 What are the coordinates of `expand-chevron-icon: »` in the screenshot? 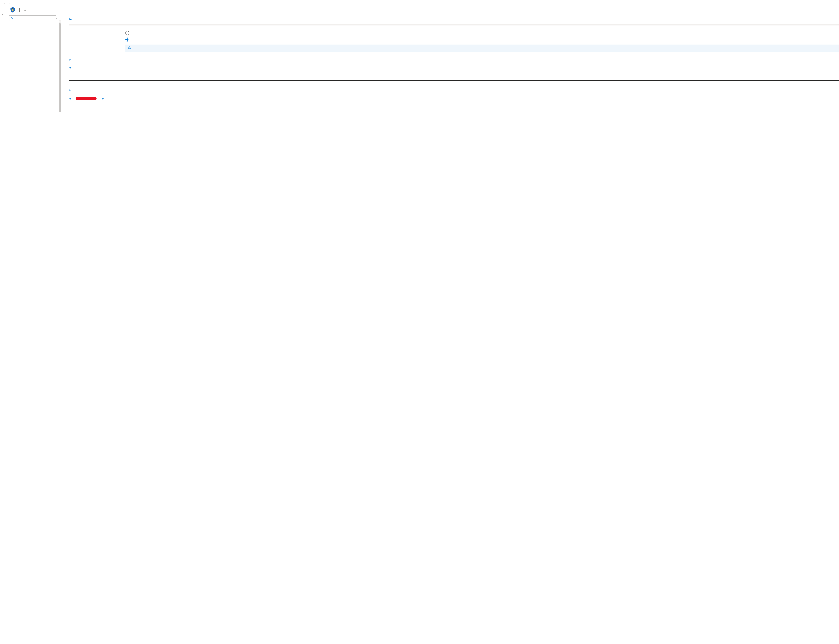 It's located at (2, 15).